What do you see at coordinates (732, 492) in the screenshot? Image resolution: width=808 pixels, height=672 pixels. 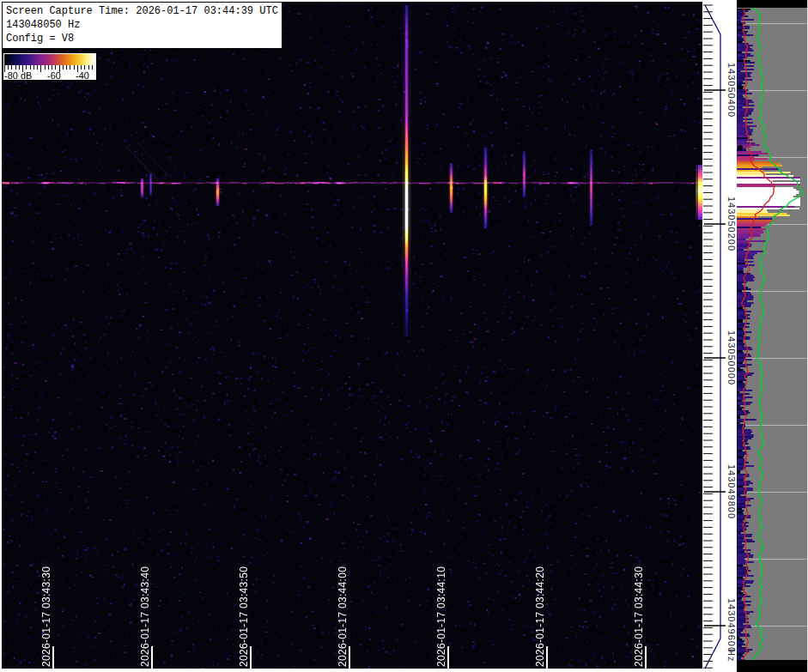 I see `frequency-tick-label: 143049800` at bounding box center [732, 492].